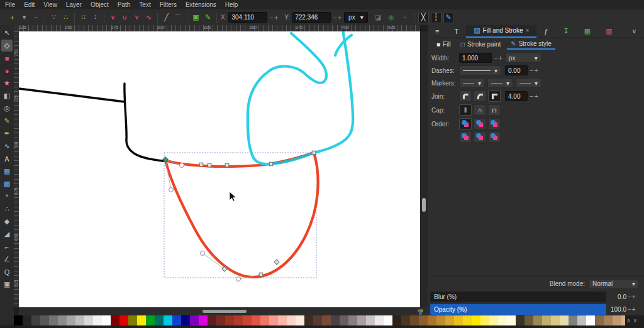 This screenshot has height=328, width=644. What do you see at coordinates (527, 30) in the screenshot?
I see `tab-fill-and-stroke-close-icon: ×` at bounding box center [527, 30].